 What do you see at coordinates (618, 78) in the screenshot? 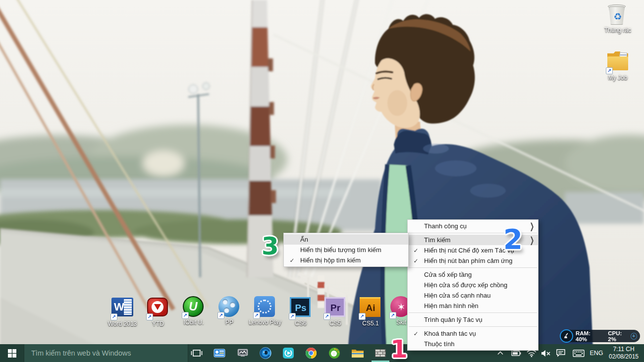
I see `icon-label: My Job` at bounding box center [618, 78].